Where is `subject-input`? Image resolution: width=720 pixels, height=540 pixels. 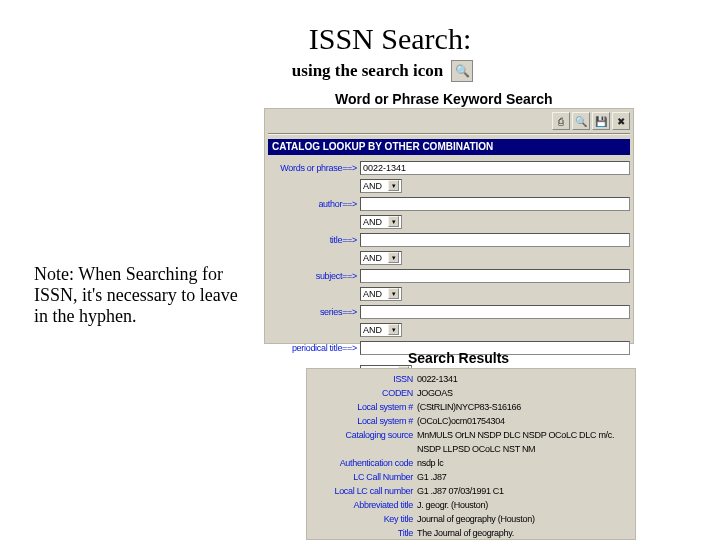 subject-input is located at coordinates (495, 276).